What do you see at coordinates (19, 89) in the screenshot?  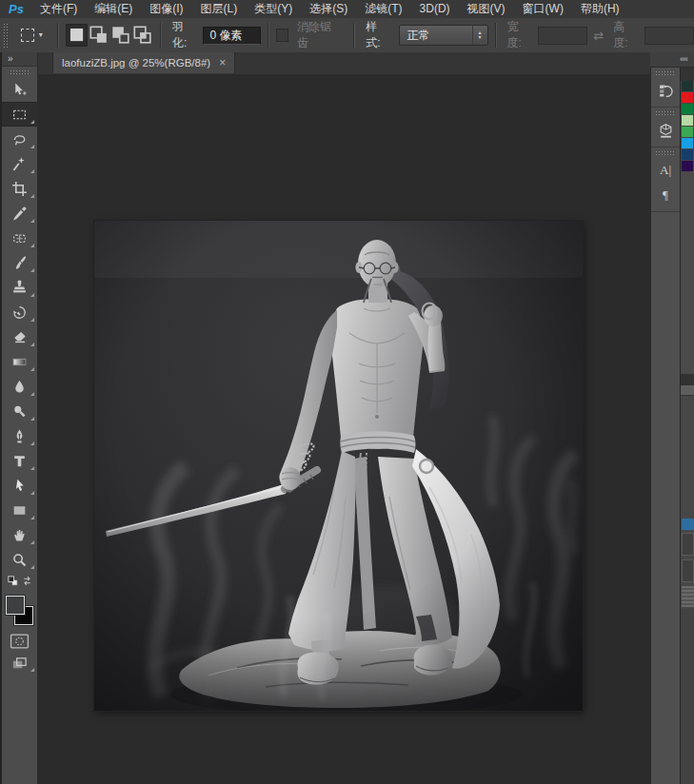 I see `tool-move` at bounding box center [19, 89].